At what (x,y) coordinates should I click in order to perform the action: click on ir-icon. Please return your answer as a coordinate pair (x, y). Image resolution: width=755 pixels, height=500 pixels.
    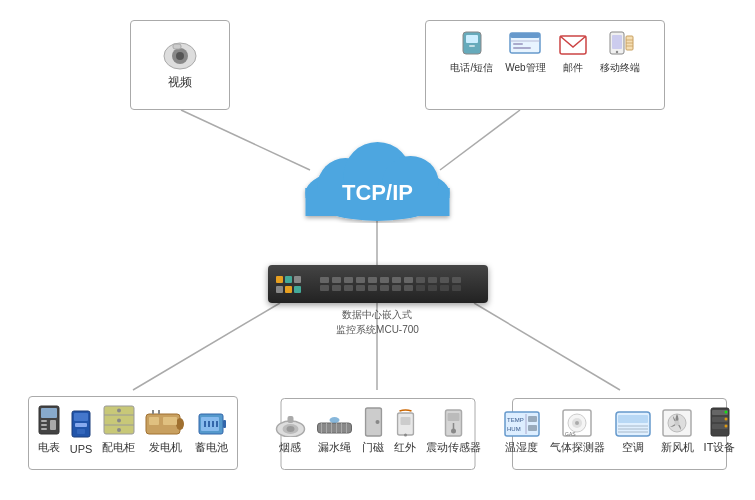
    Looking at the image, I should click on (405, 423).